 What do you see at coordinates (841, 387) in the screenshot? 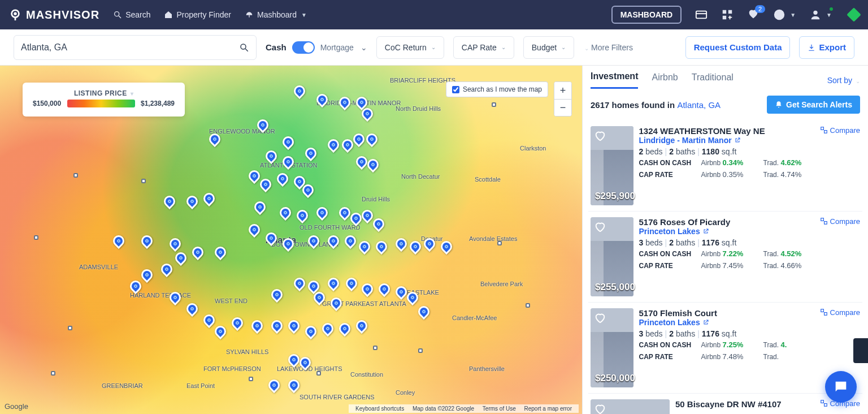
I see `chat-fab` at bounding box center [841, 387].